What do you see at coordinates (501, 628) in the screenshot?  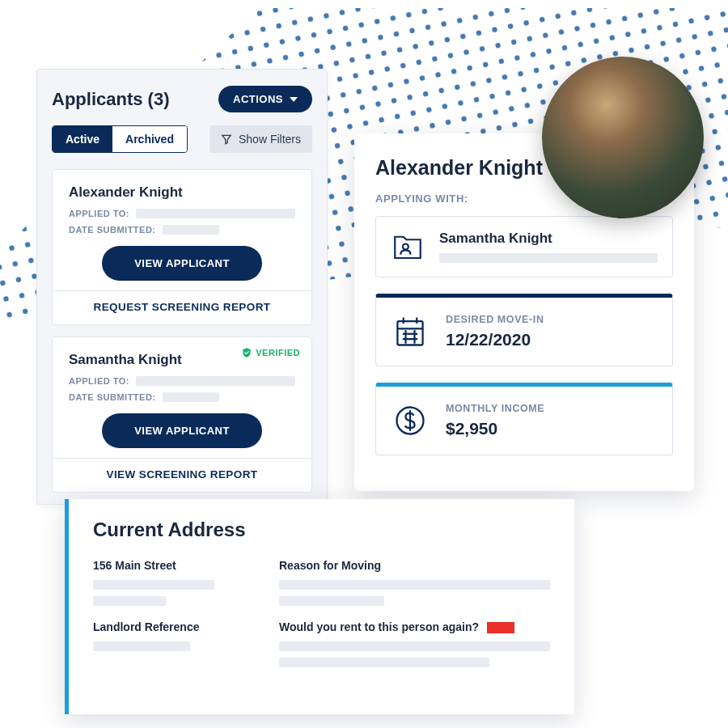 I see `answer-chip-red` at bounding box center [501, 628].